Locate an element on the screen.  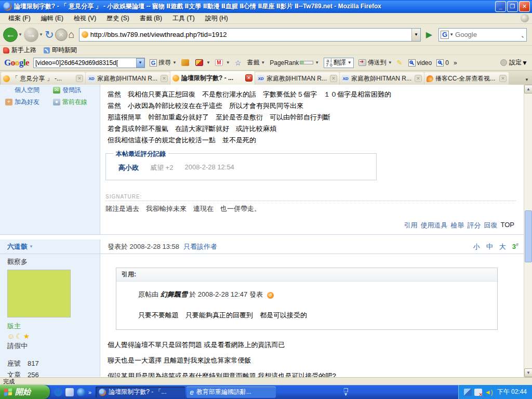
network-error-tray-icon is located at coordinates (478, 392).